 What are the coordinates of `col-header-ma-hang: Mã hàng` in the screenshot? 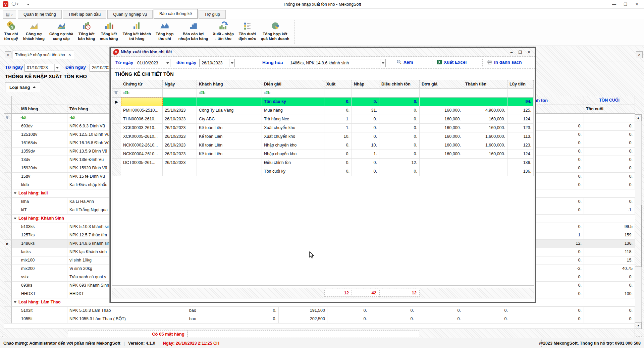 It's located at (40, 109).